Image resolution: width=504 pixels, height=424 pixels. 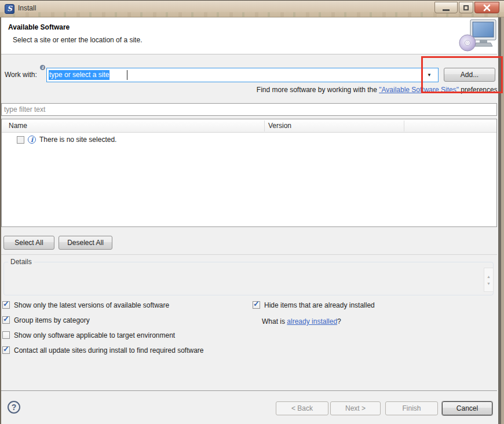 I want to click on filter-input, so click(x=249, y=109).